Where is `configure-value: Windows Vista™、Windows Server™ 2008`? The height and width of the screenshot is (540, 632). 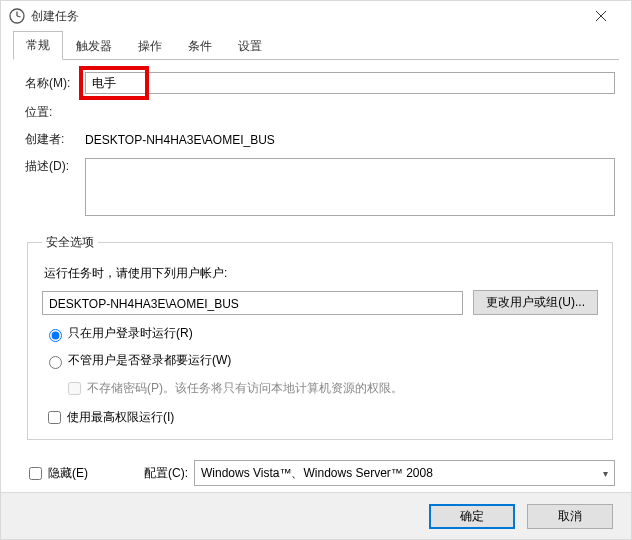
configure-value: Windows Vista™、Windows Server™ 2008 is located at coordinates (317, 474).